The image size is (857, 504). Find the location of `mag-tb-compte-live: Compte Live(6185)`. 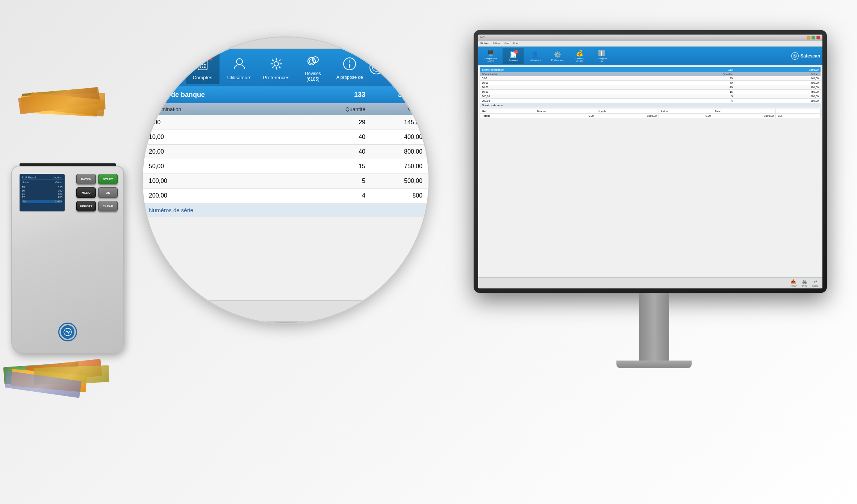

mag-tb-compte-live: Compte Live(6185) is located at coordinates (166, 68).